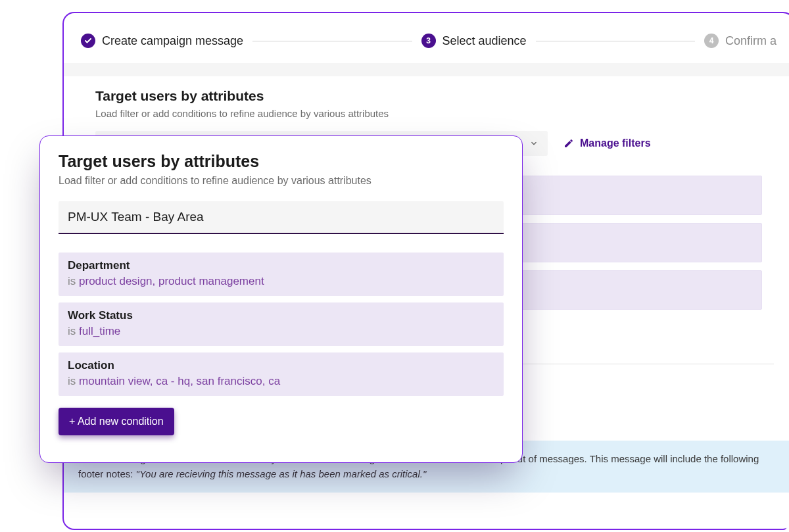 The height and width of the screenshot is (532, 789). Describe the element at coordinates (100, 331) in the screenshot. I see `condition-value-text: full_time` at that location.